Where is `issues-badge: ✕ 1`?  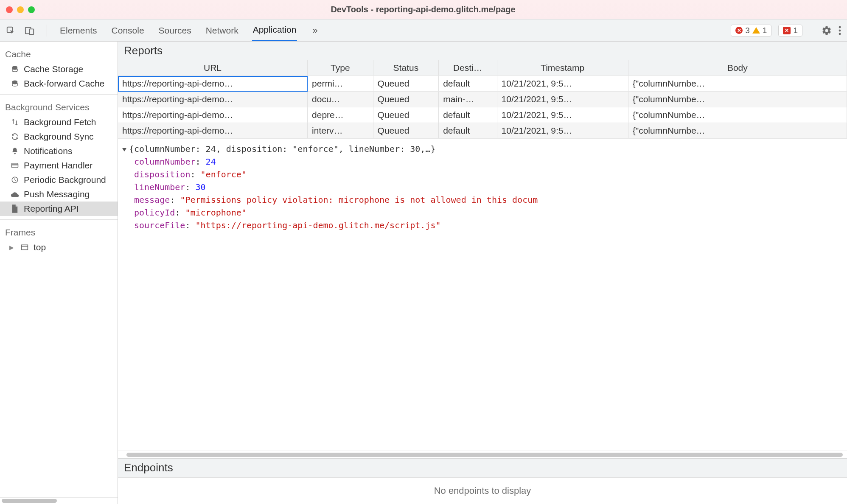
issues-badge: ✕ 1 is located at coordinates (790, 31).